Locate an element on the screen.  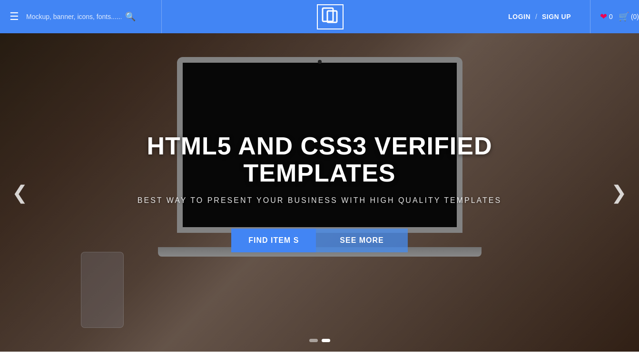
hero-buttons: FIND ITEM S SEE MORE is located at coordinates (320, 240).